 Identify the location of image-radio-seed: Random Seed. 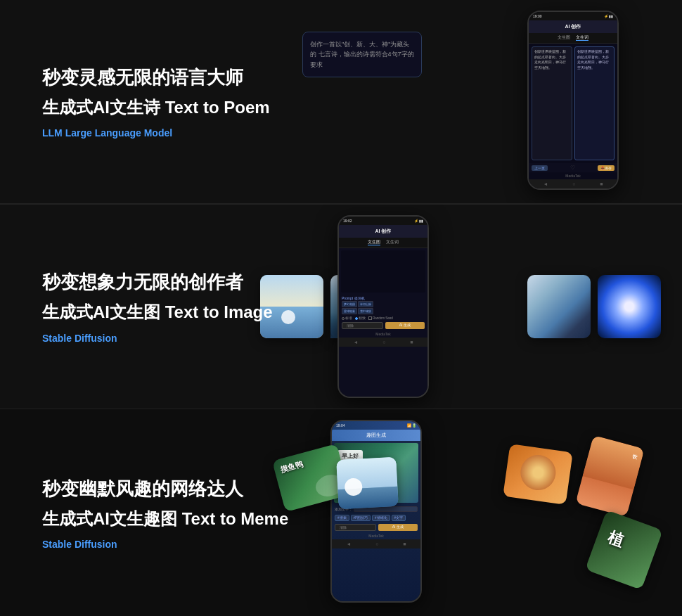
(381, 318).